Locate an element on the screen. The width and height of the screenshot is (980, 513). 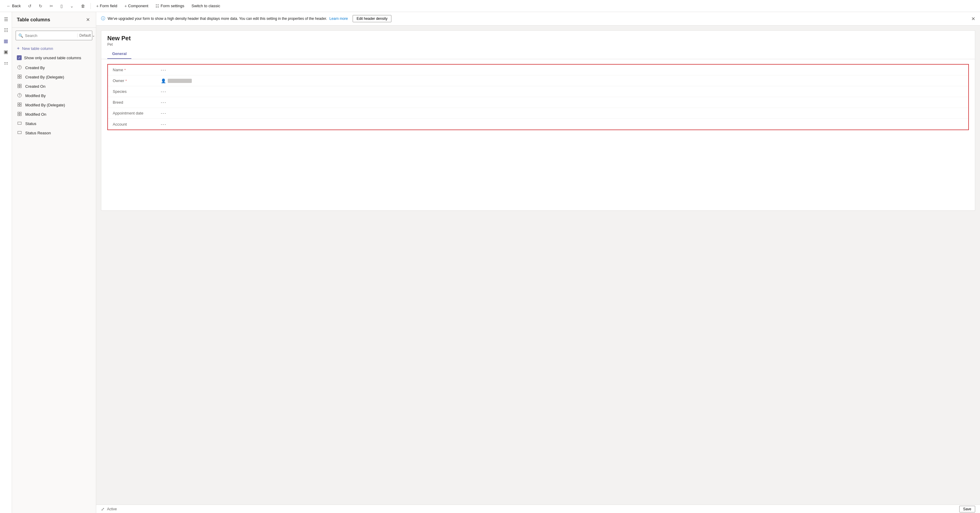
info-banner: ⓘ We've upgraded your form to show a hig… is located at coordinates (538, 19).